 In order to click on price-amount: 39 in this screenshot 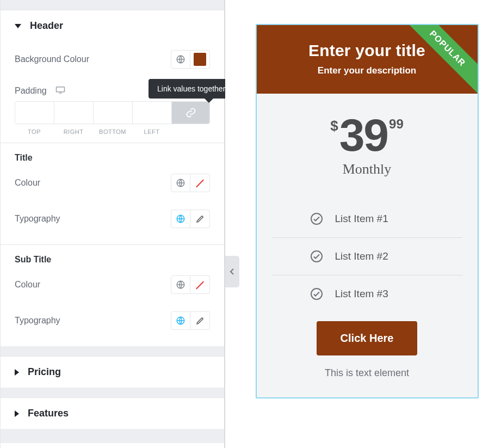, I will do `click(363, 135)`.